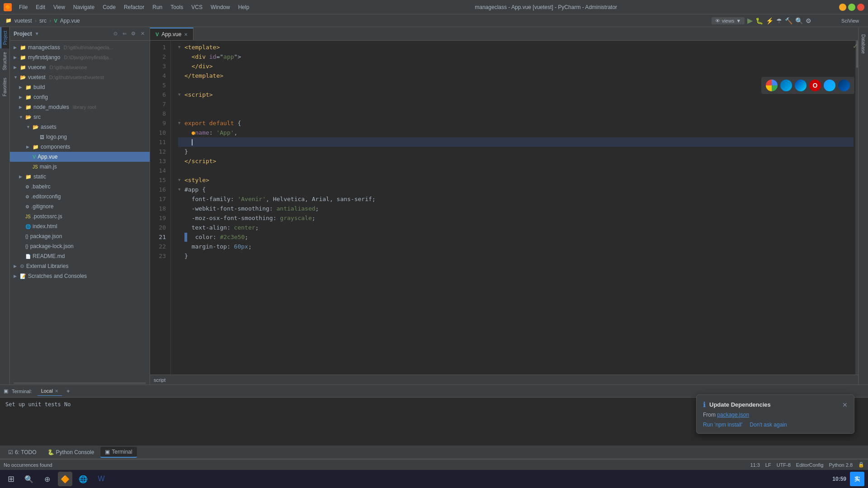  What do you see at coordinates (197, 123) in the screenshot?
I see `code-token: export` at bounding box center [197, 123].